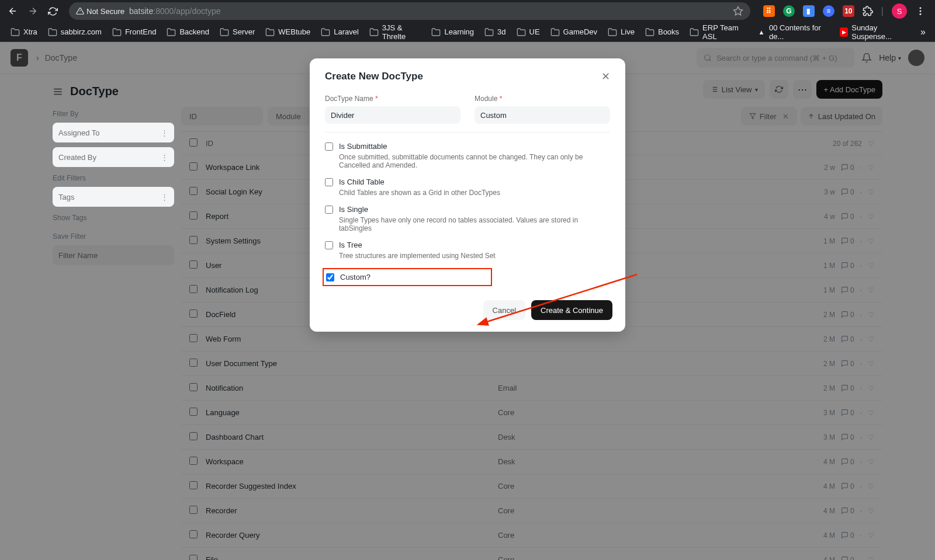 This screenshot has width=935, height=560. Describe the element at coordinates (329, 147) in the screenshot. I see `is-submittable-checkbox` at that location.